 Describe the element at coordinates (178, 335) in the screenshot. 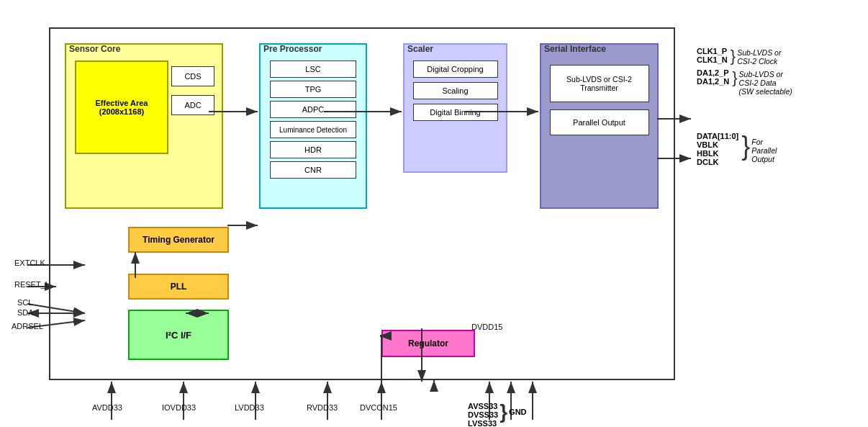

I see `i2c-block: I²C I/F` at that location.